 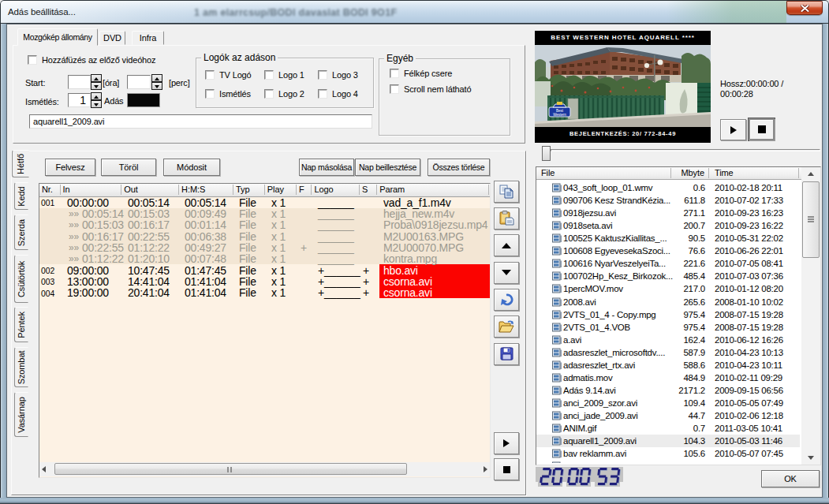 What do you see at coordinates (560, 115) in the screenshot?
I see `svg-text: Western` at bounding box center [560, 115].